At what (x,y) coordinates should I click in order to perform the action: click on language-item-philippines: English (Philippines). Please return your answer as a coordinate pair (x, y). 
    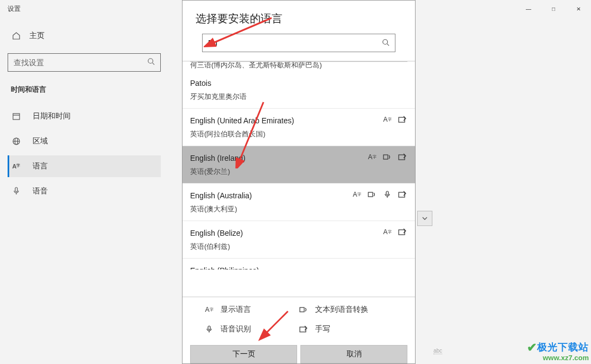
    Looking at the image, I should click on (299, 264).